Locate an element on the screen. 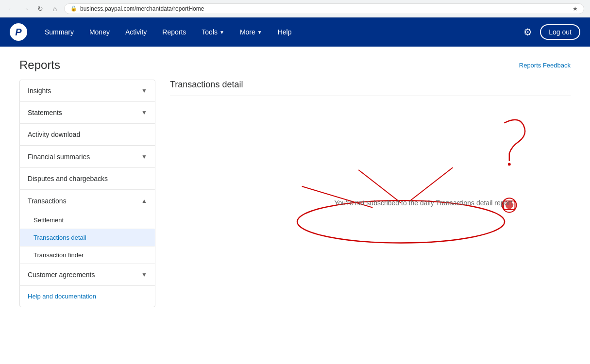 The width and height of the screenshot is (590, 364). section-title: Transactions detail is located at coordinates (370, 88).